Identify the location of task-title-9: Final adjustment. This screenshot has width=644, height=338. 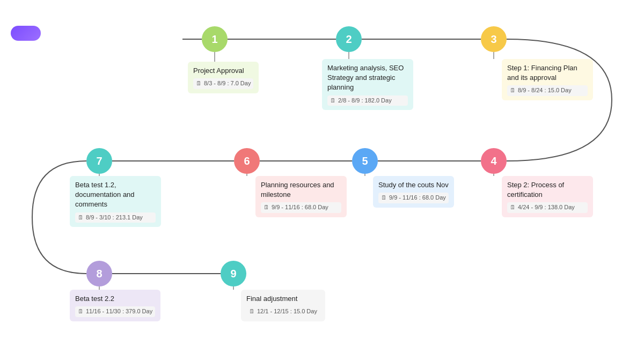
(283, 299).